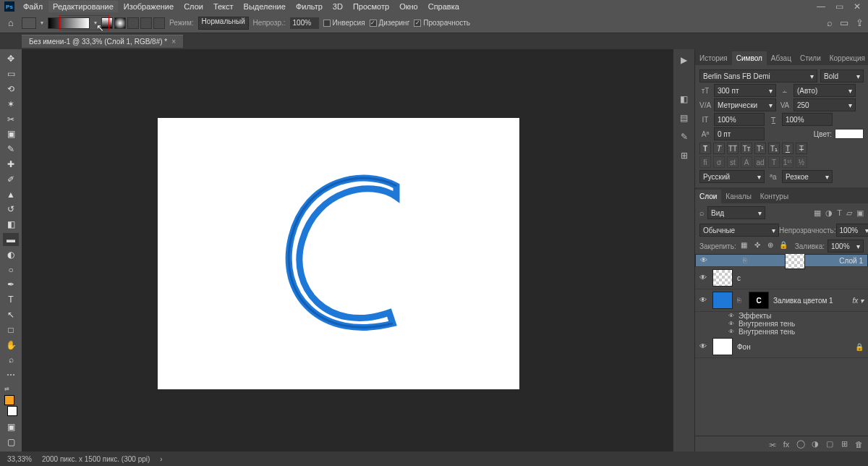 Image resolution: width=868 pixels, height=466 pixels. I want to click on blend-mode-select: Обычные▾, so click(739, 230).